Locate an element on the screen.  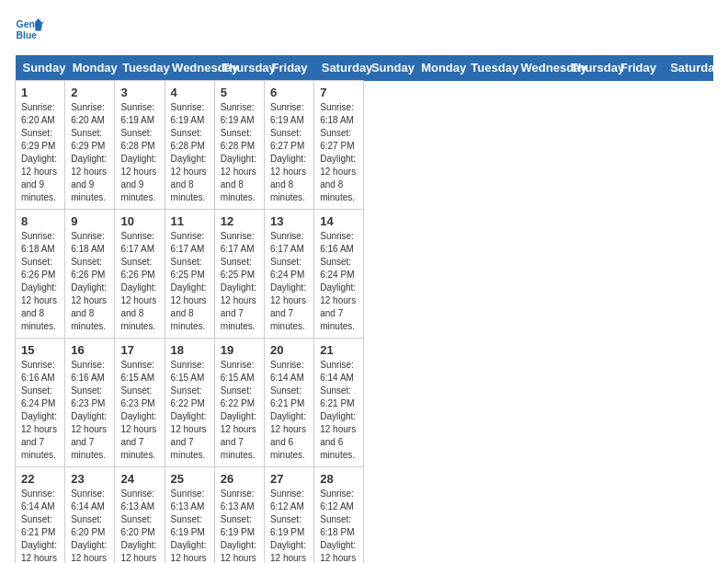
day-number: 3 is located at coordinates (140, 92).